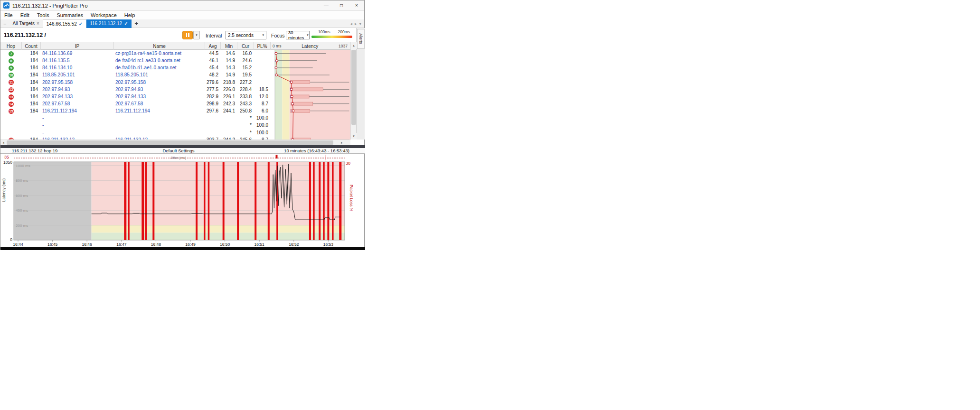 The width and height of the screenshot is (980, 410). What do you see at coordinates (136, 67) in the screenshot?
I see `table-row: 918484.116.134.10de-fra01b-ri1-ae1-0.aor…` at bounding box center [136, 67].